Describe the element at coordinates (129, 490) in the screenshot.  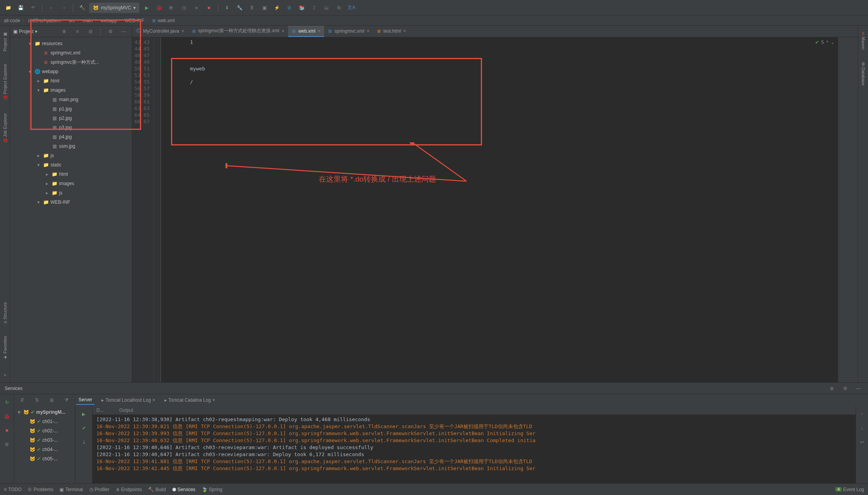
I see `sb-endpoints: ⋔ Endpoints` at that location.